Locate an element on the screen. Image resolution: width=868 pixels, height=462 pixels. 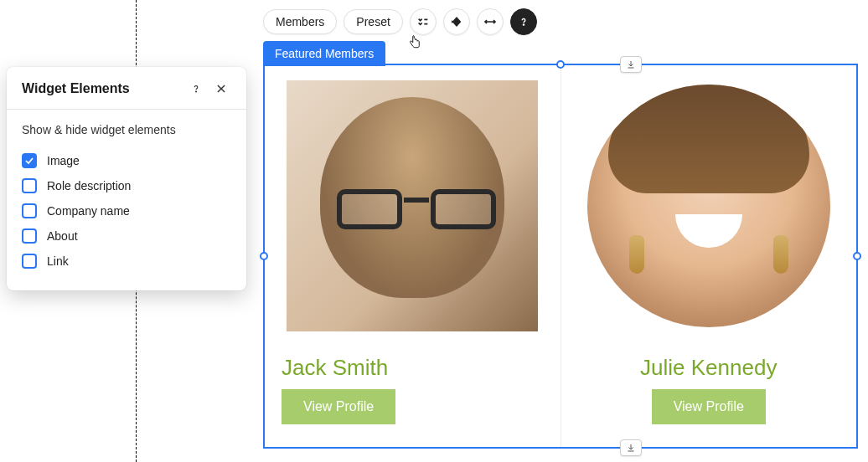
preset-button: Preset is located at coordinates (373, 22).